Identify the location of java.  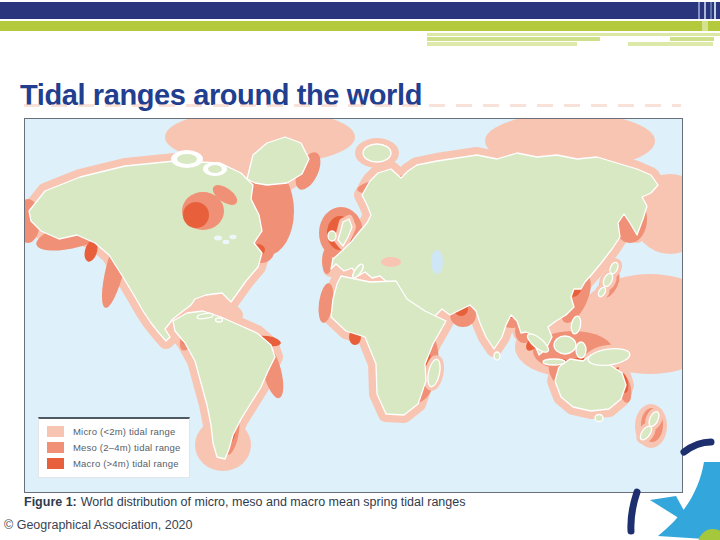
(554, 362).